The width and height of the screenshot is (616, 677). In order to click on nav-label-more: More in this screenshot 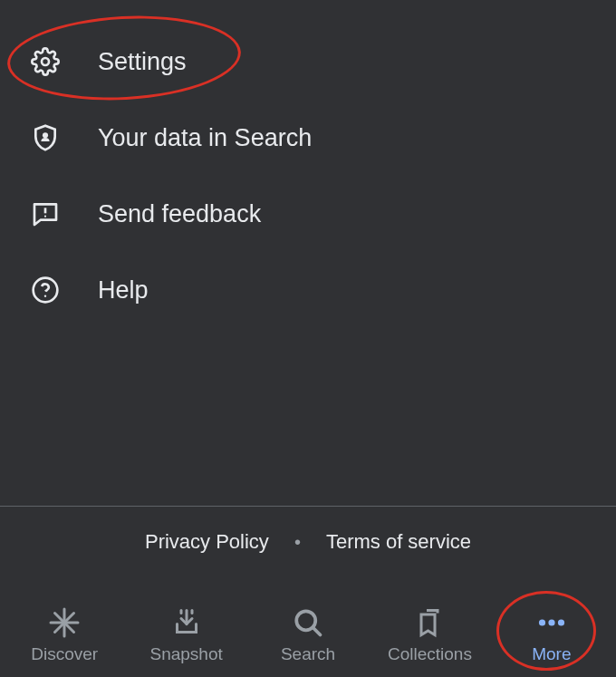, I will do `click(551, 654)`.